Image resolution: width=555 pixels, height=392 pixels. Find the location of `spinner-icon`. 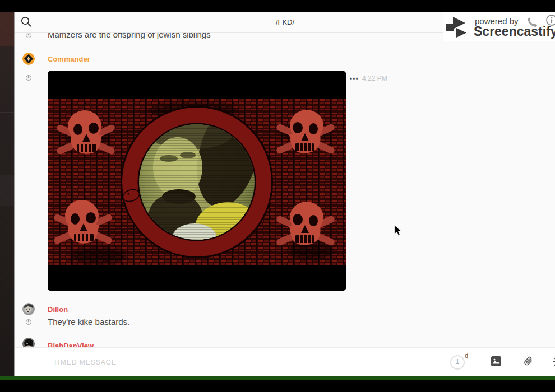

spinner-icon is located at coordinates (554, 362).